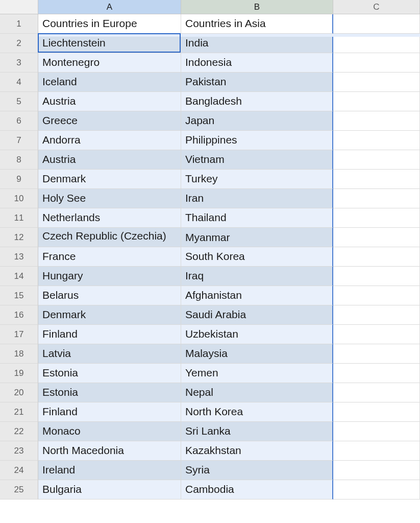 This screenshot has width=420, height=523. Describe the element at coordinates (19, 315) in the screenshot. I see `row-header-16: 16` at that location.